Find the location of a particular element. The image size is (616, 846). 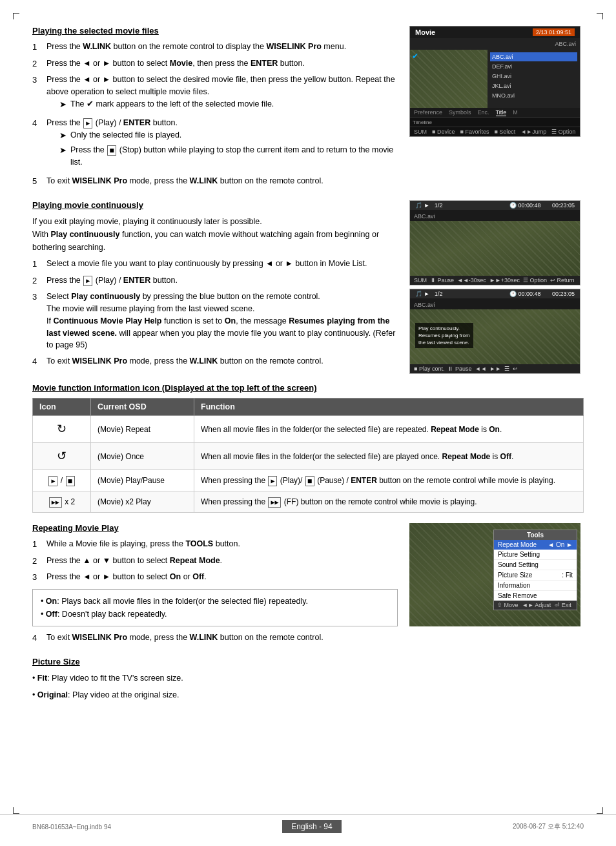

section1-title: Playing the selected movie files is located at coordinates (215, 31).